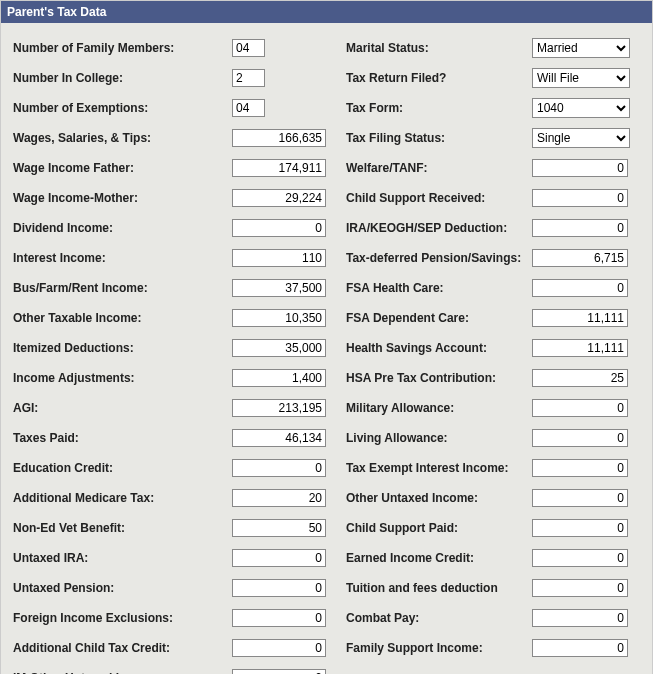  I want to click on input-other-taxable, so click(279, 318).